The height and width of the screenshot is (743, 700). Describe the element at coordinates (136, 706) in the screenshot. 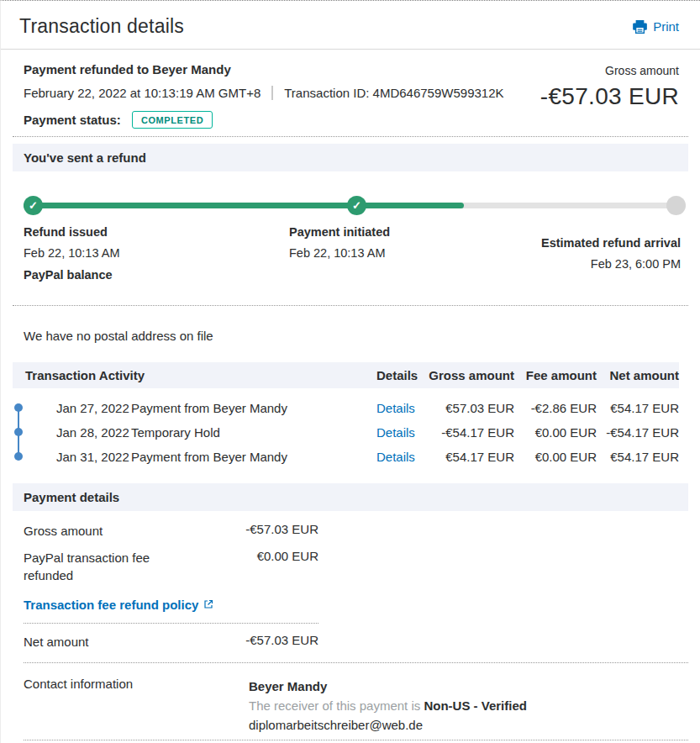

I see `contact-label: Contact information` at that location.